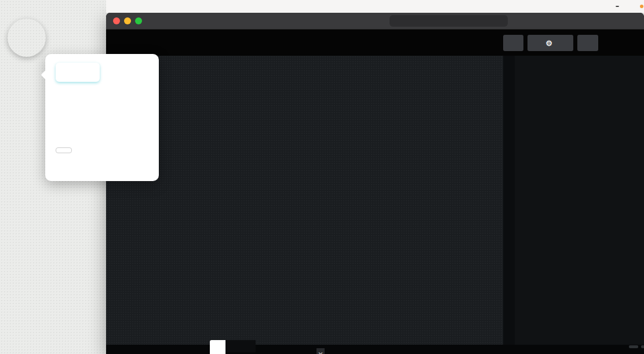  Describe the element at coordinates (375, 6) in the screenshot. I see `macos-menubar` at that location.